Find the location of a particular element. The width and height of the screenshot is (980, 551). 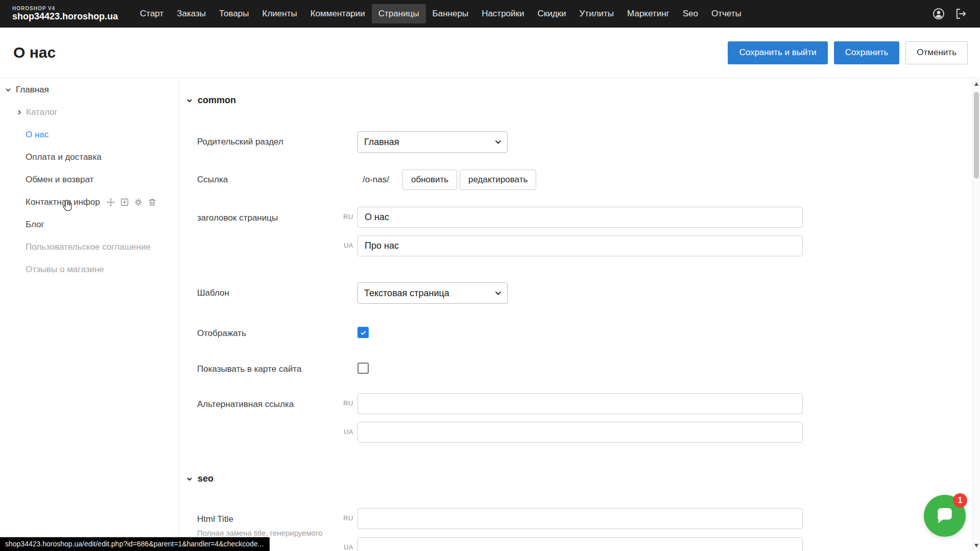

page-title: О нас is located at coordinates (35, 53).